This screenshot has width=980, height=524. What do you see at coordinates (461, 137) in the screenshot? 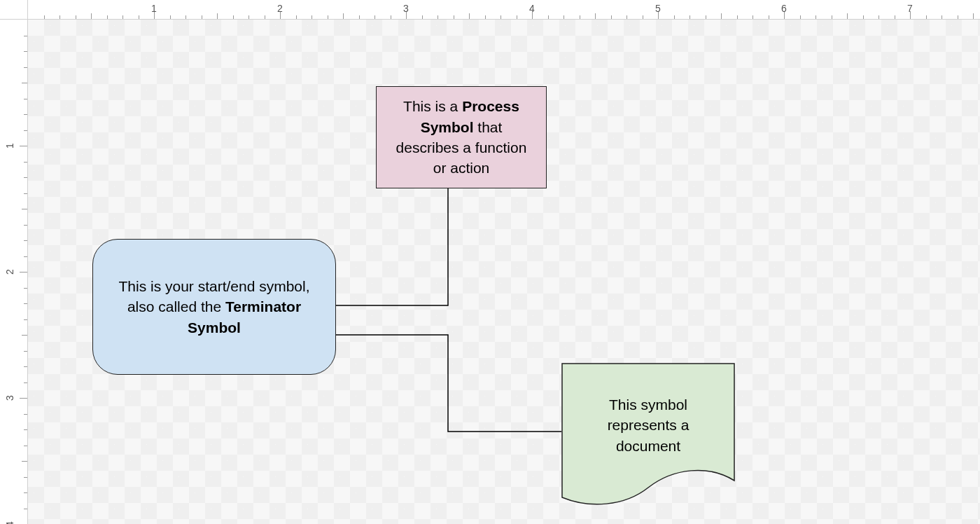
I see `process-text: This is a Process Symbol that describes …` at bounding box center [461, 137].